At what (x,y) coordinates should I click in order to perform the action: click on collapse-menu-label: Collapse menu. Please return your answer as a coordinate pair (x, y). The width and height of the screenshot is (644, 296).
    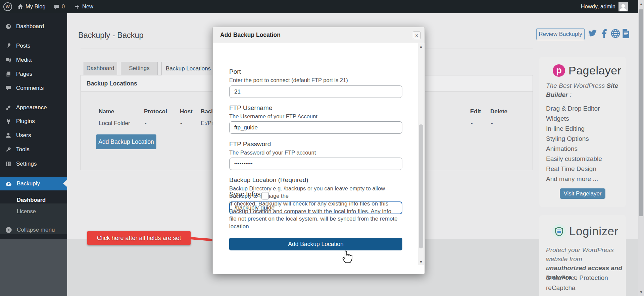
    Looking at the image, I should click on (36, 230).